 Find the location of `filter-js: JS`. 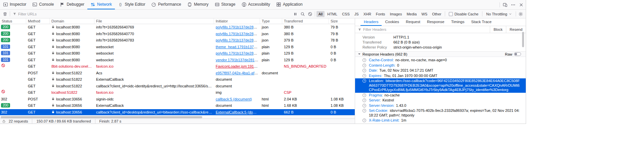

filter-js: JS is located at coordinates (357, 14).